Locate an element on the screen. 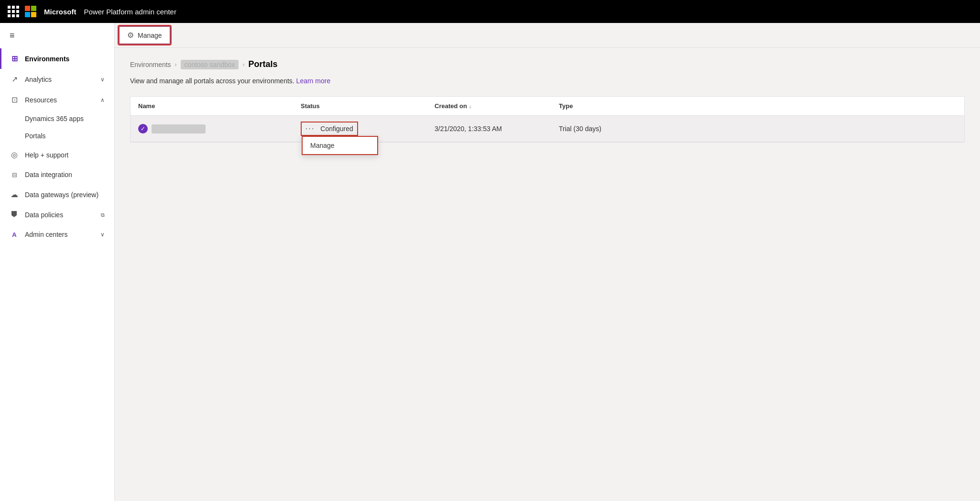  sidebar-label-analytics: Analytics is located at coordinates (38, 79).